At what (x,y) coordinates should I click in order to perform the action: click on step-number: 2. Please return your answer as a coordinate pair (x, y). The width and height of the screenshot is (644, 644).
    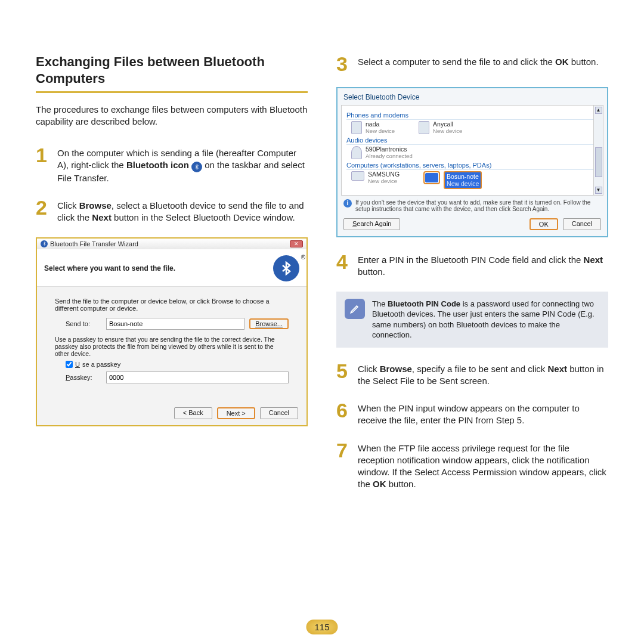
    Looking at the image, I should click on (44, 211).